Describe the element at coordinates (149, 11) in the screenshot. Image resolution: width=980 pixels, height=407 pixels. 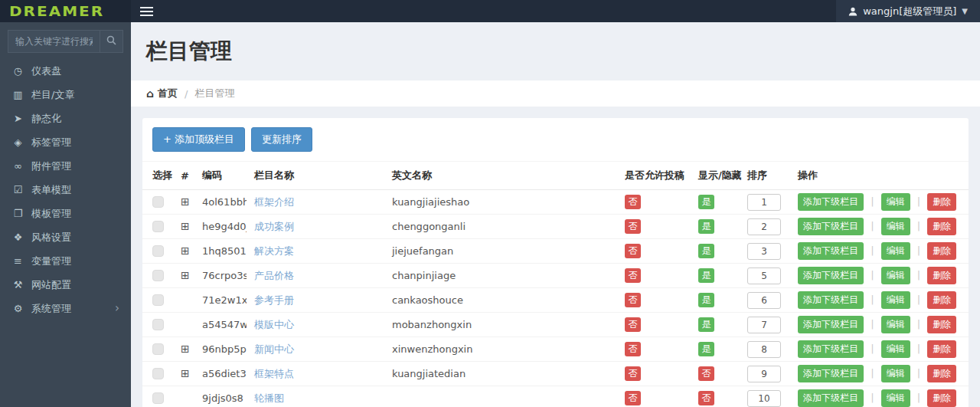
I see `hamburger-menu-icon` at that location.